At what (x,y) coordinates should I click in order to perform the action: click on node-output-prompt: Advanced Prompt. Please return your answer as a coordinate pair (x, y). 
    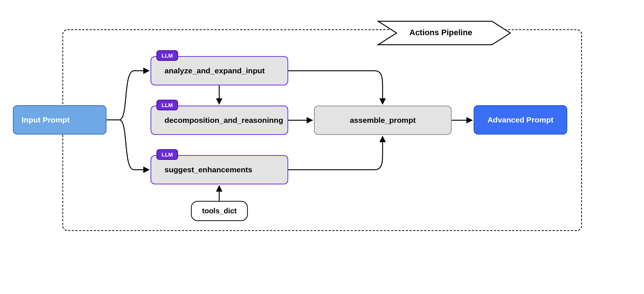
    Looking at the image, I should click on (521, 120).